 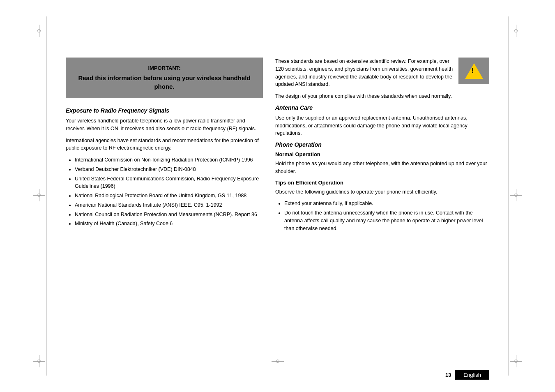 I want to click on border-right, so click(x=509, y=196).